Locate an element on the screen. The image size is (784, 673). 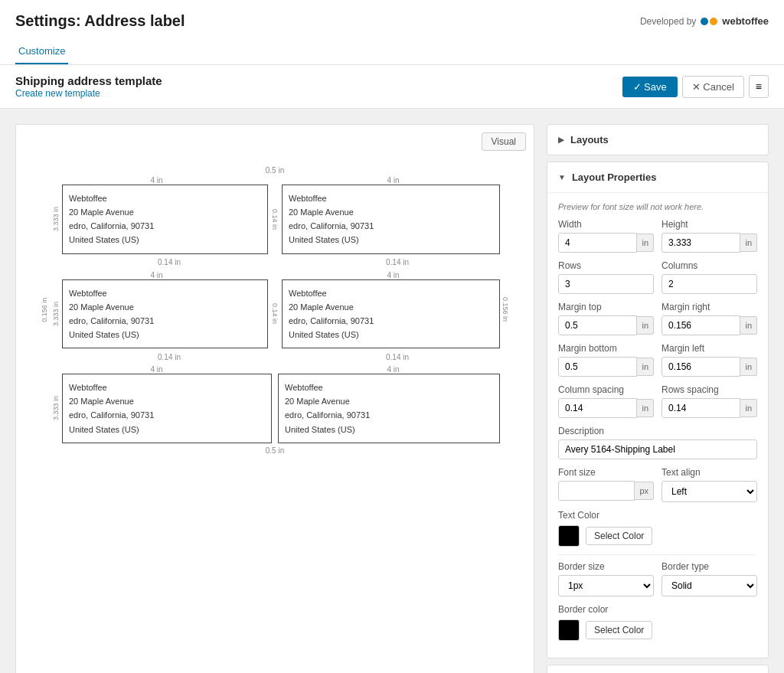
col-spacing-label-2: 0.14 in is located at coordinates (275, 314).